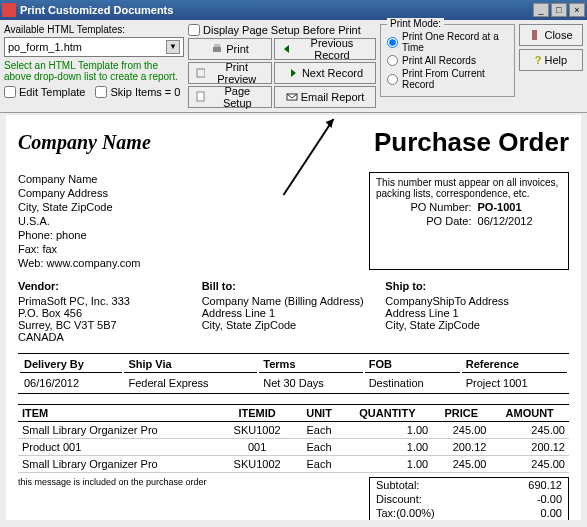 The width and height of the screenshot is (587, 527). Describe the element at coordinates (230, 73) in the screenshot. I see `print-preview-button: Print Preview` at that location.